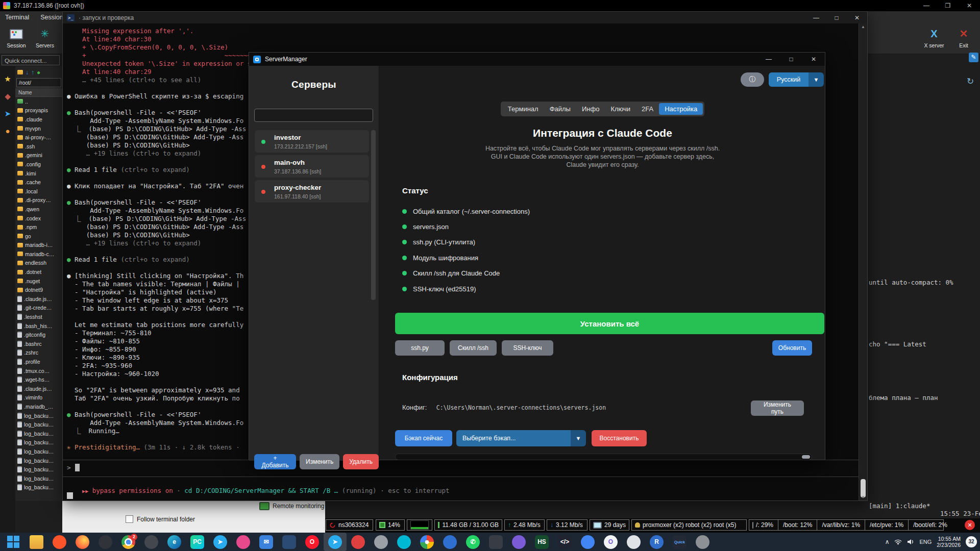  What do you see at coordinates (789, 80) in the screenshot?
I see `language-value: Русский` at bounding box center [789, 80].